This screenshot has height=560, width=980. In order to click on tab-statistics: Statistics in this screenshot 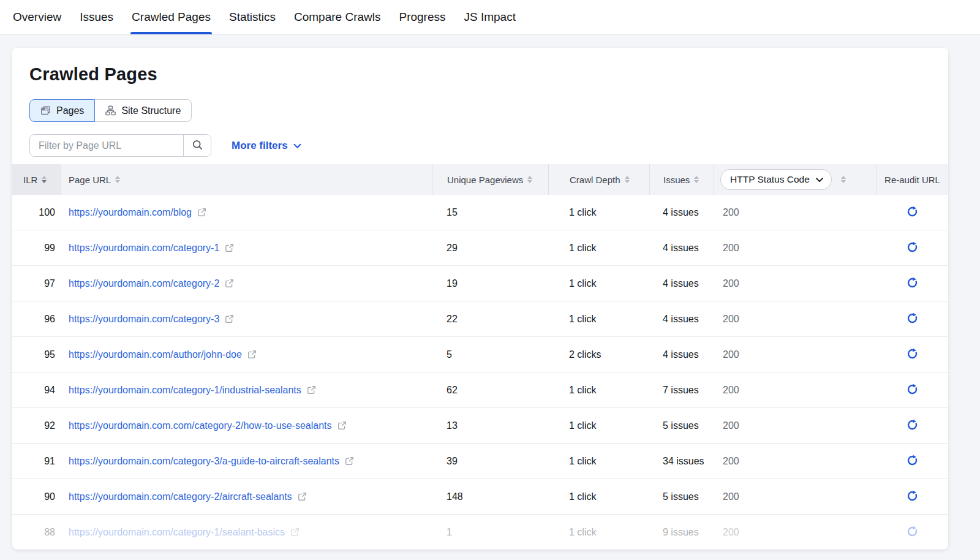, I will do `click(252, 17)`.